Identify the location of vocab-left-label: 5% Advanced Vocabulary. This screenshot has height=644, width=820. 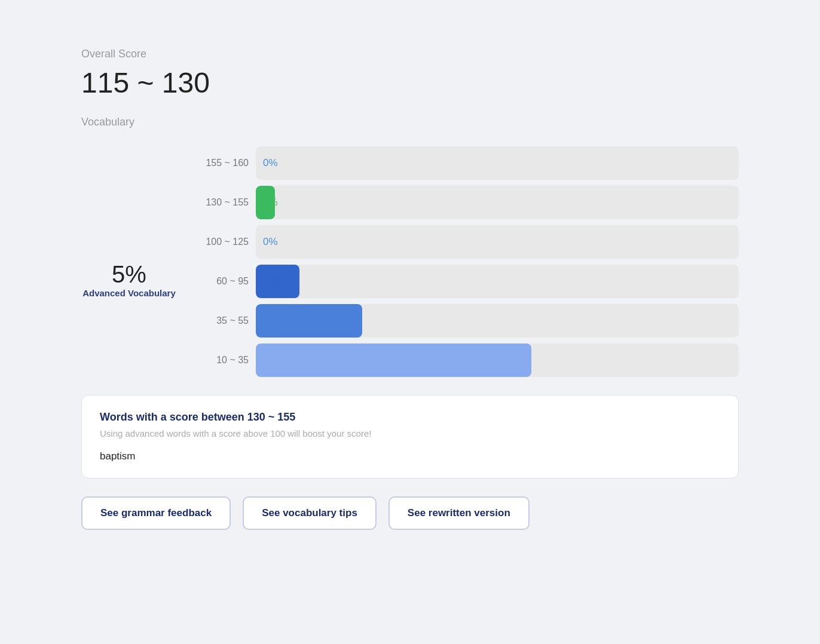
(129, 262).